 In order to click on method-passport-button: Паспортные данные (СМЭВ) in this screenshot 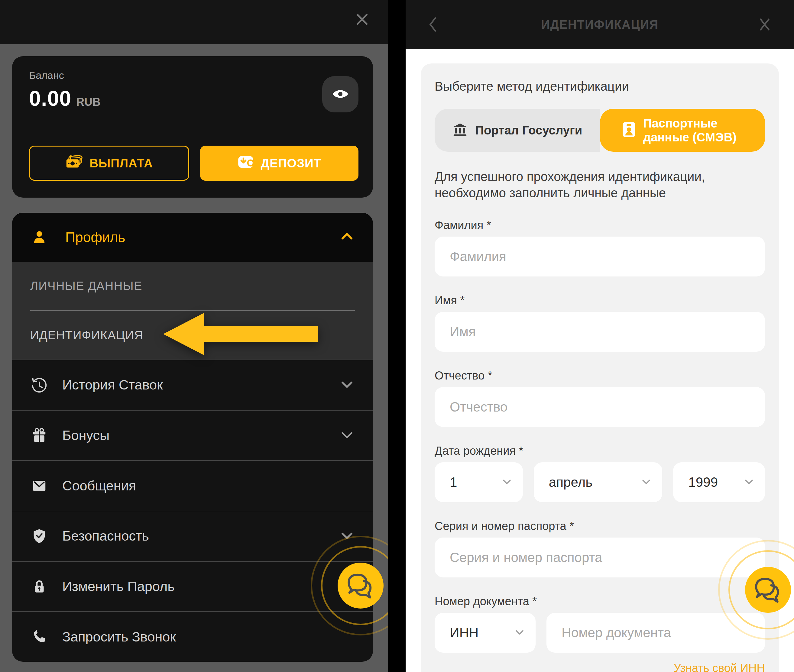, I will do `click(683, 130)`.